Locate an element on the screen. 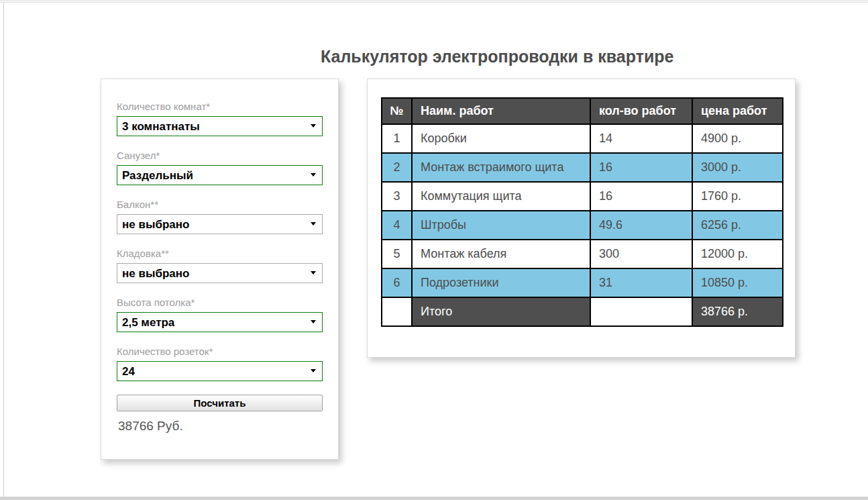  table-row: 6 Подрозетники 31 10850 р. is located at coordinates (582, 283).